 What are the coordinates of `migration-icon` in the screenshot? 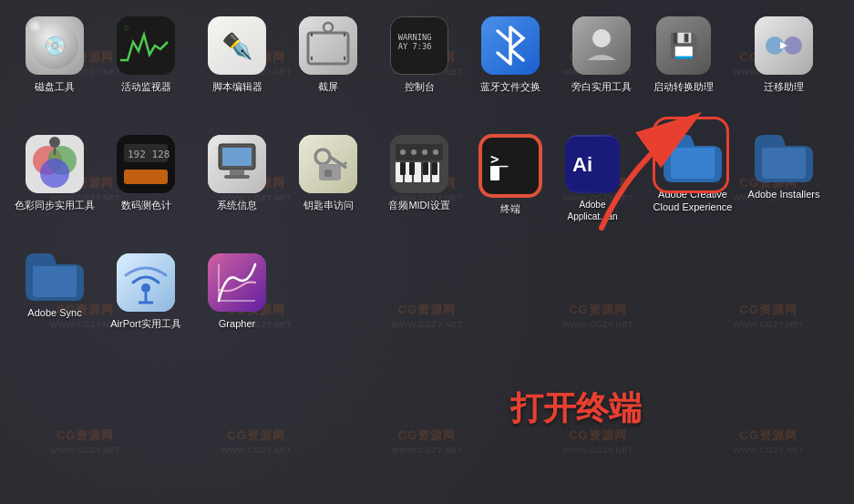 It's located at (784, 46).